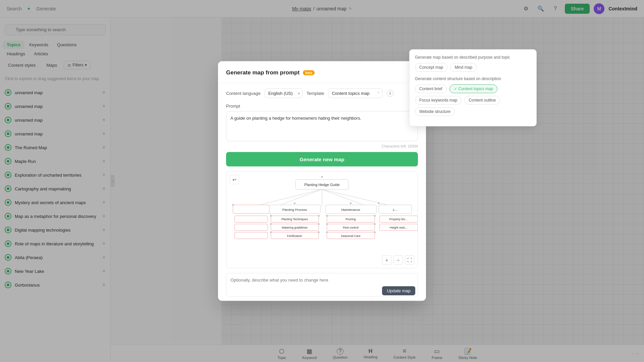  What do you see at coordinates (398, 291) in the screenshot?
I see `update-map-button: Update map` at bounding box center [398, 291].